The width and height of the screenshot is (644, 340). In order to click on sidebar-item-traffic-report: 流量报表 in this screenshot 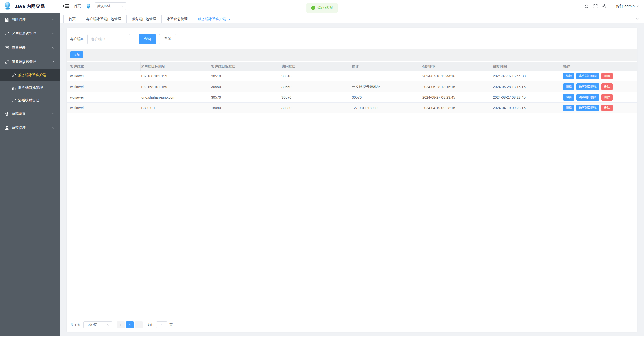, I will do `click(30, 48)`.